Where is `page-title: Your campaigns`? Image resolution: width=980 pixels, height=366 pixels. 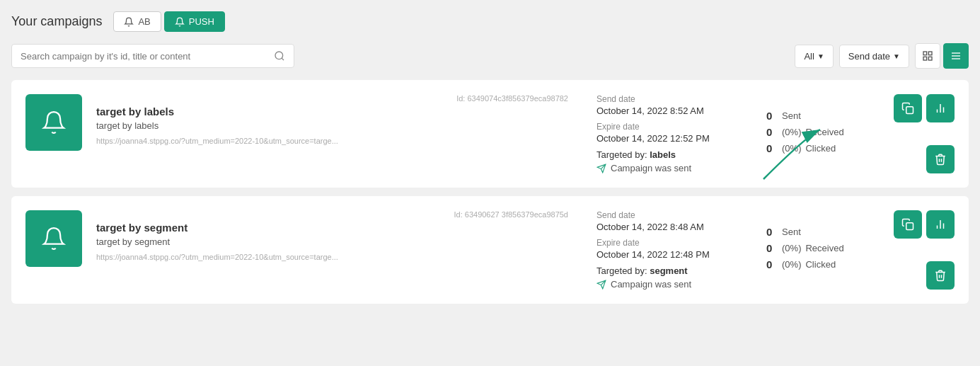 page-title: Your campaigns is located at coordinates (57, 21).